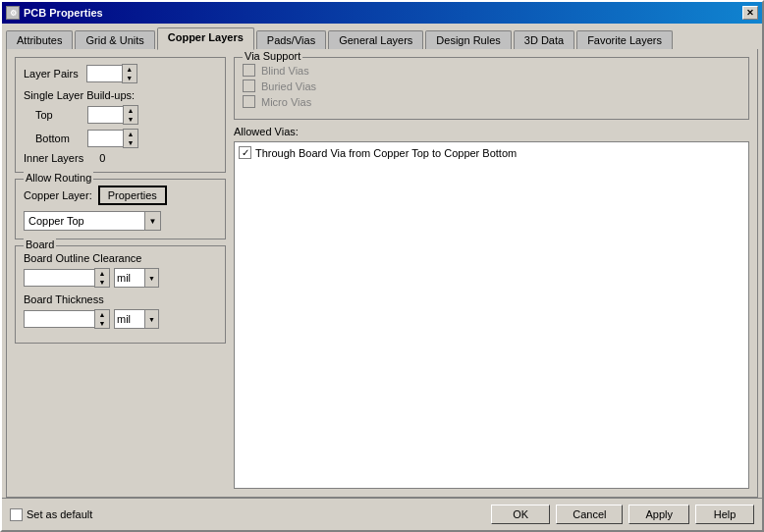 This screenshot has width=764, height=532. What do you see at coordinates (544, 39) in the screenshot?
I see `tab-3d-data: 3D Data` at bounding box center [544, 39].